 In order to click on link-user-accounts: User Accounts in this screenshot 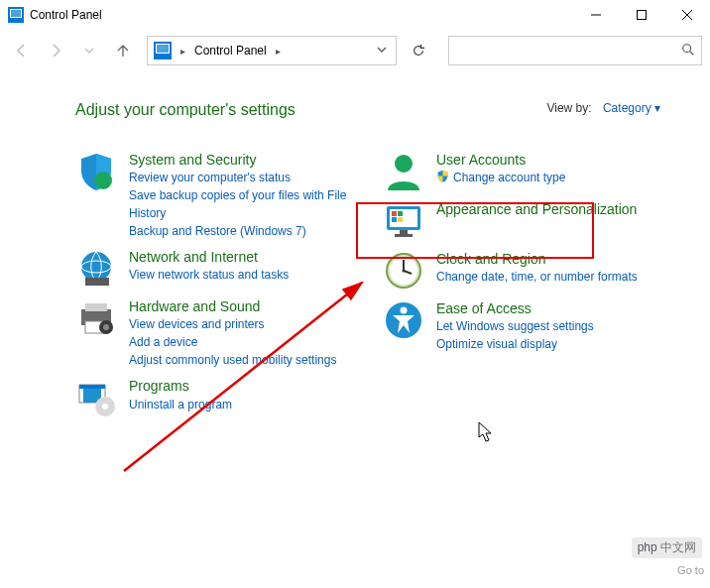, I will do `click(501, 160)`.